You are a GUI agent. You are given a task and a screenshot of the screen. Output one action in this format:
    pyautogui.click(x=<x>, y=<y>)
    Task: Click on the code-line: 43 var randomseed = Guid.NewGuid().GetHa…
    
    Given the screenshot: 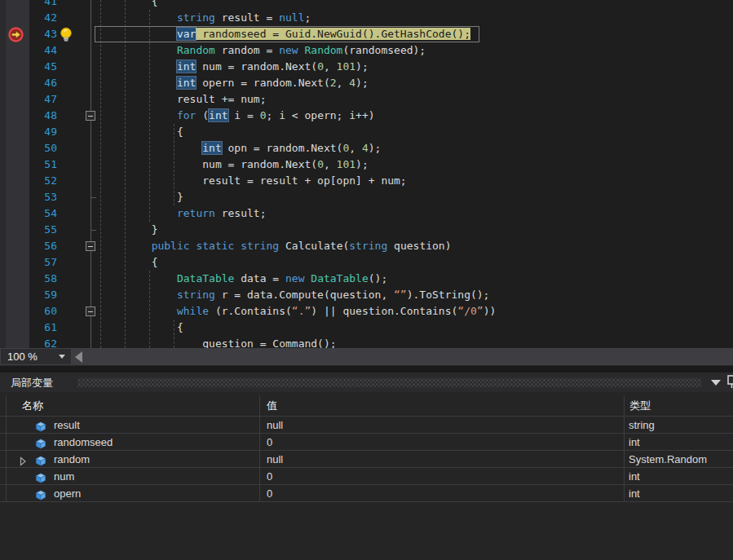 What is the action you would take?
    pyautogui.click(x=382, y=34)
    